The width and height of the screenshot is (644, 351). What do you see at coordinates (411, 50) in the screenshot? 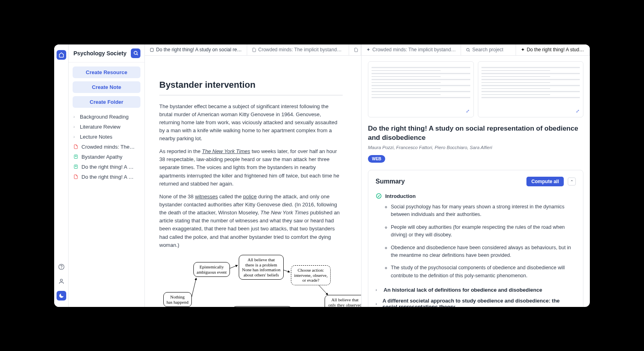
I see `tab-crowded-minds-ai: ✦ Crowded minds: The implicit bystander …` at bounding box center [411, 50].